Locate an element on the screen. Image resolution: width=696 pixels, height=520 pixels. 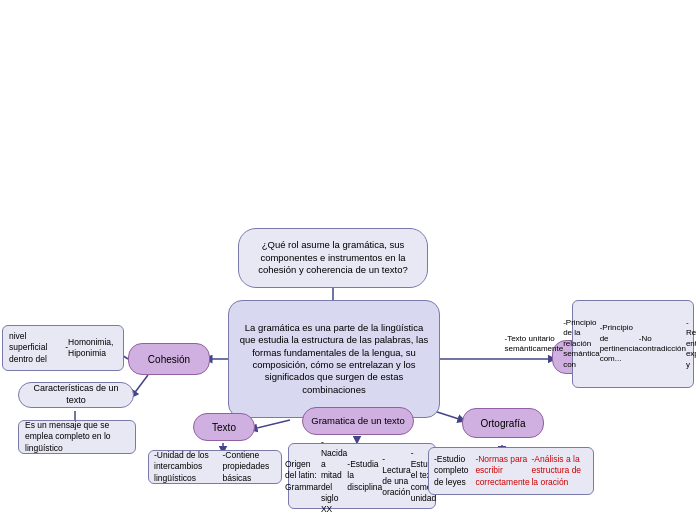
main-node: La gramática es una parte de la lingüíst… is located at coordinates (334, 359).